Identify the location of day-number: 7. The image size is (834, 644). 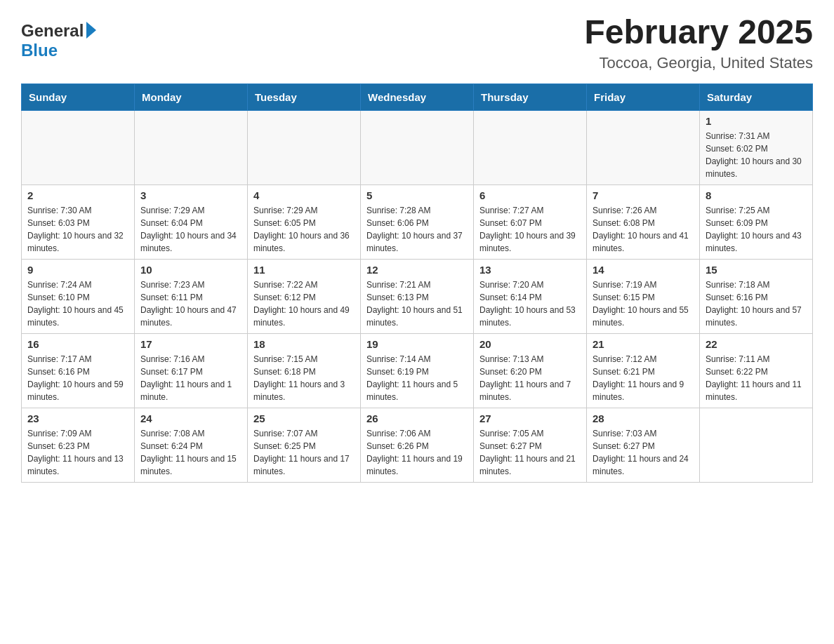
(643, 195).